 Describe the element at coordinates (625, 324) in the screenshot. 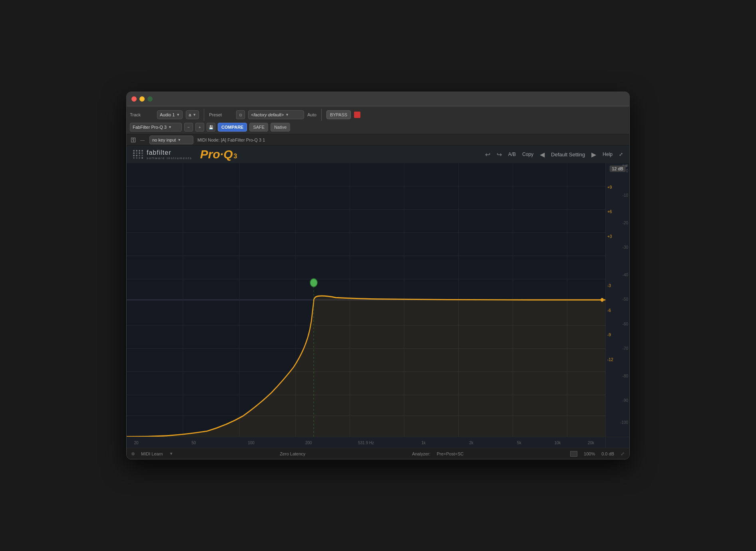

I see `adb-minus60: -60` at that location.